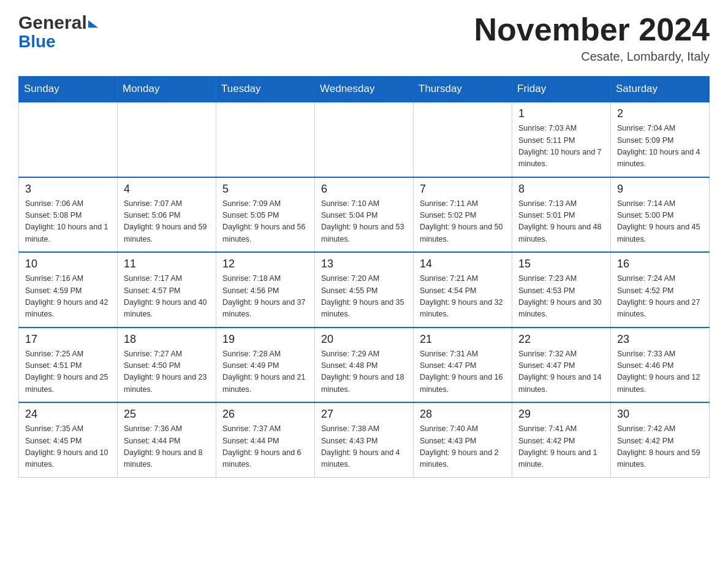 This screenshot has width=728, height=563. What do you see at coordinates (364, 289) in the screenshot?
I see `calendar-cell: 13Sunrise: 7:20 AMSunset: 4:55 PMDayligh…` at bounding box center [364, 289].